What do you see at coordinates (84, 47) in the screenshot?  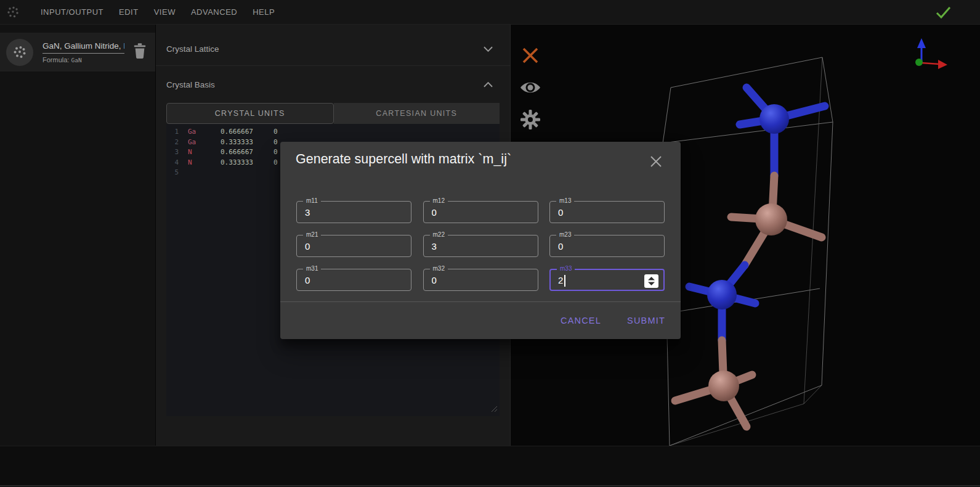 I see `material-name-field: GaN, Gallium Nitride, I` at bounding box center [84, 47].